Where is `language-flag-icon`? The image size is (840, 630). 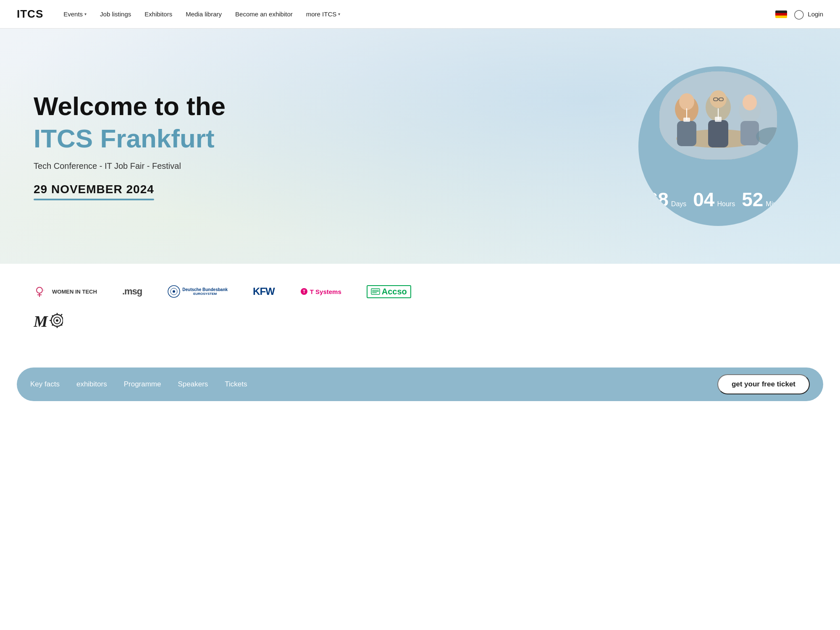 language-flag-icon is located at coordinates (781, 14).